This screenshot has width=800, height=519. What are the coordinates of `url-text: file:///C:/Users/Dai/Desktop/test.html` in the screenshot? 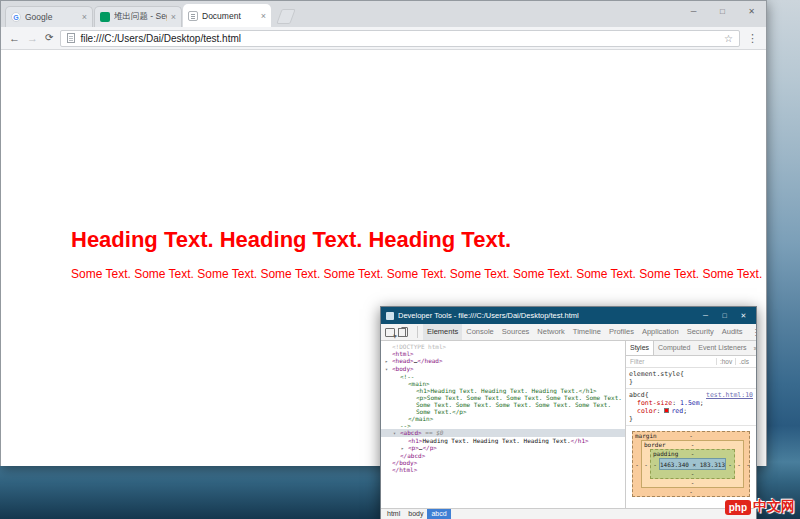 It's located at (400, 38).